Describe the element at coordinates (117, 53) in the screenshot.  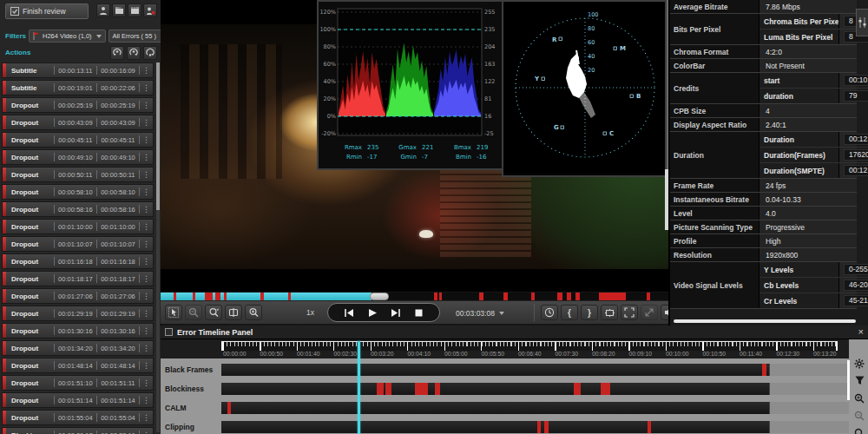
I see `assign-back-icon` at that location.